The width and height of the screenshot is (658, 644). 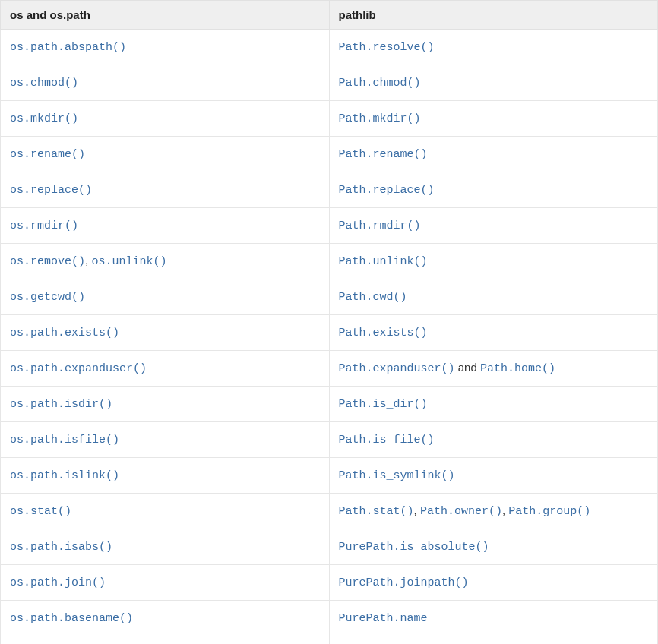 I want to click on table-cell: Path.unlink(), so click(x=494, y=261).